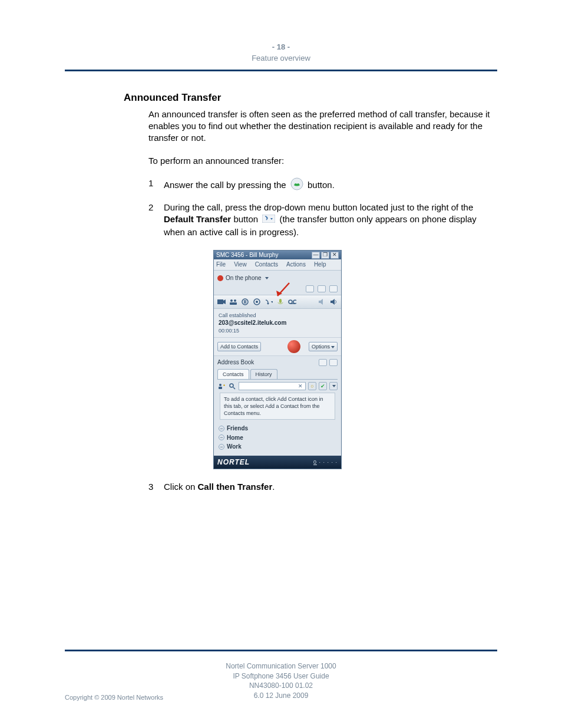 This screenshot has height=728, width=562. I want to click on menu-contacts: Contacts, so click(266, 265).